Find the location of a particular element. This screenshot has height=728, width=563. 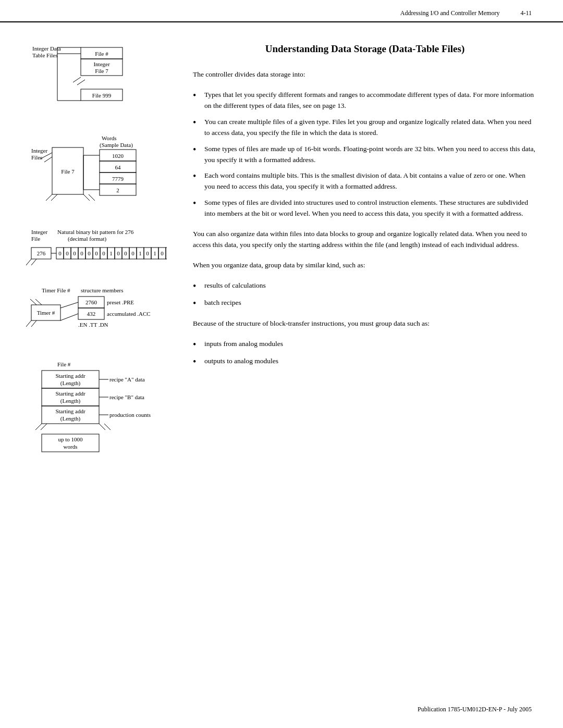

para3: When you organize data, group data by si… is located at coordinates (365, 266).